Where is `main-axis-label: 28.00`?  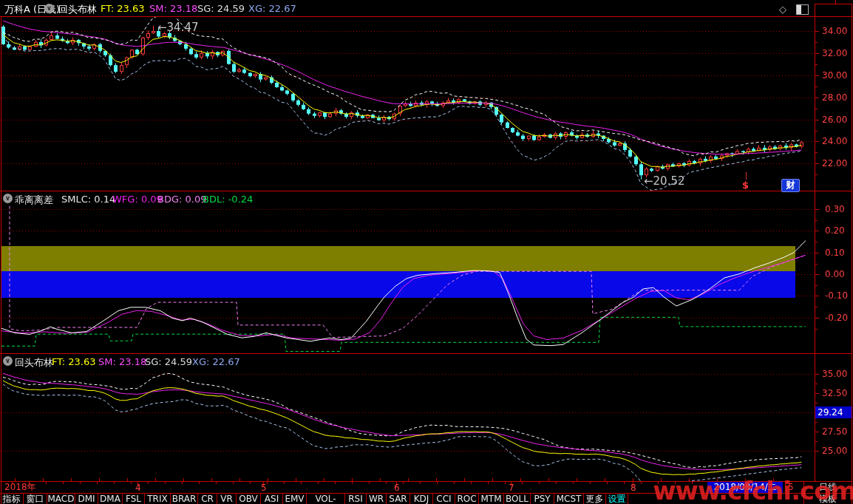
main-axis-label: 28.00 is located at coordinates (835, 98).